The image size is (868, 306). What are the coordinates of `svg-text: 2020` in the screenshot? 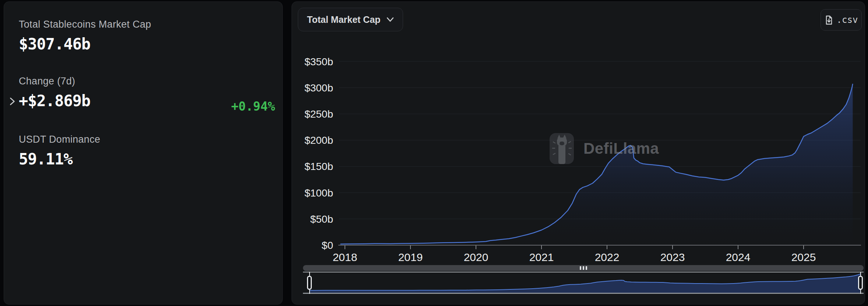 It's located at (476, 257).